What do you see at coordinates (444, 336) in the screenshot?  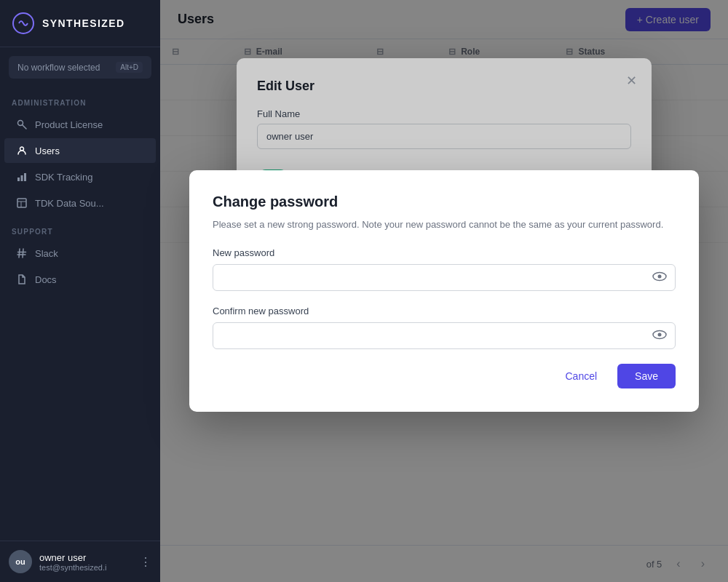 I see `confirm-password-wrap` at bounding box center [444, 336].